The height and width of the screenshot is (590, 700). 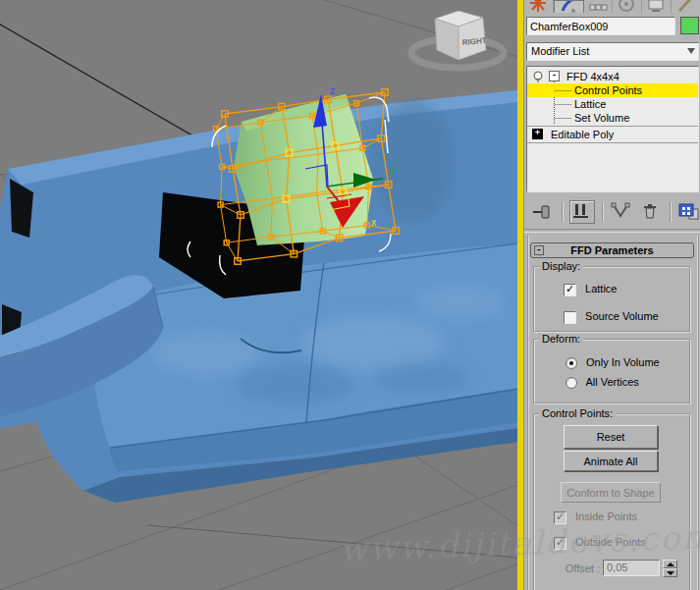 I want to click on tab-utilities, so click(x=685, y=6).